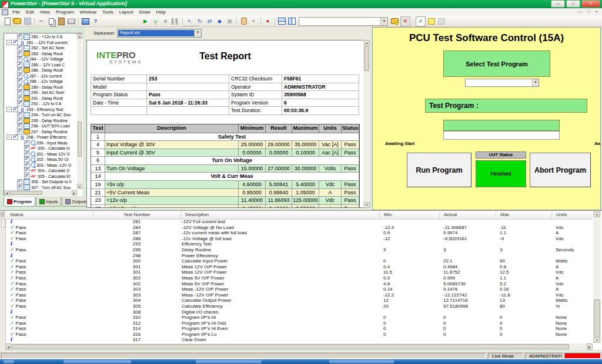  What do you see at coordinates (299, 284) in the screenshot?
I see `result-row: ✓Pass302Meas 5V O/P Power4.85.00857395.2…` at bounding box center [299, 284].